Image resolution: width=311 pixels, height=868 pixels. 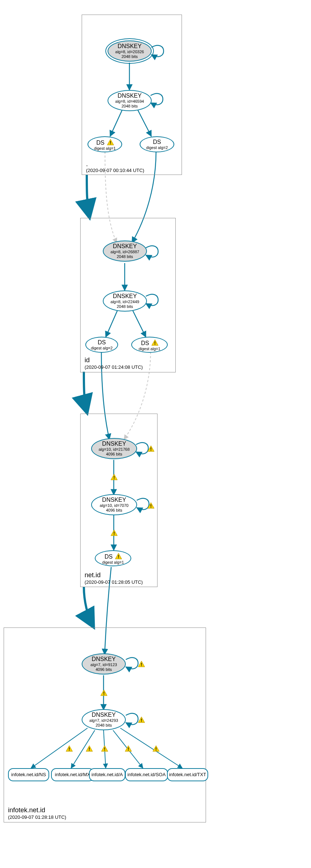 What do you see at coordinates (102, 345) in the screenshot?
I see `node-id-ds2: DS digest alg=2` at bounding box center [102, 345].